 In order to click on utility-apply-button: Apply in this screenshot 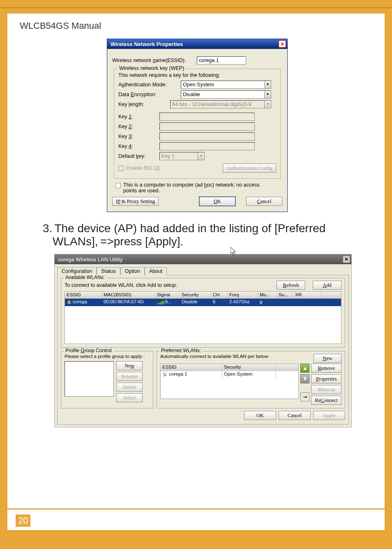, I will do `click(329, 415)`.